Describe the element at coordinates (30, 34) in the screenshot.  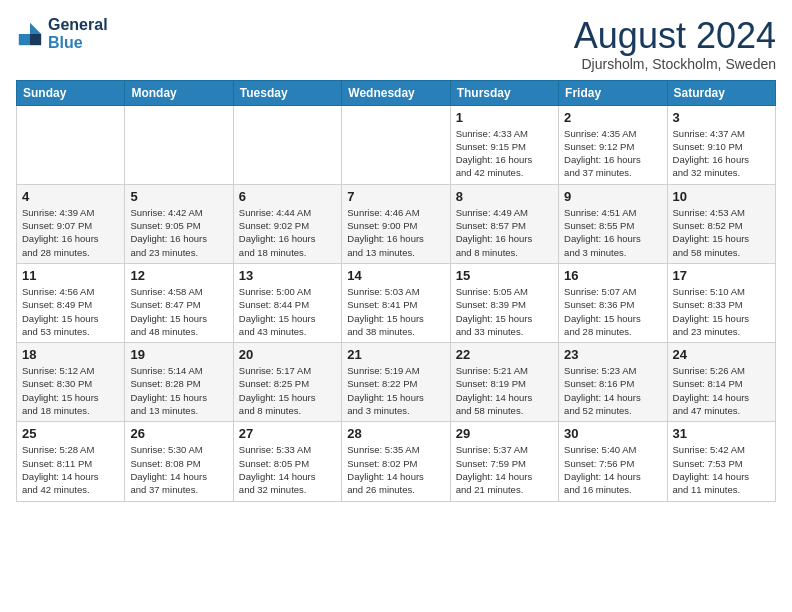
I see `logo-icon` at that location.